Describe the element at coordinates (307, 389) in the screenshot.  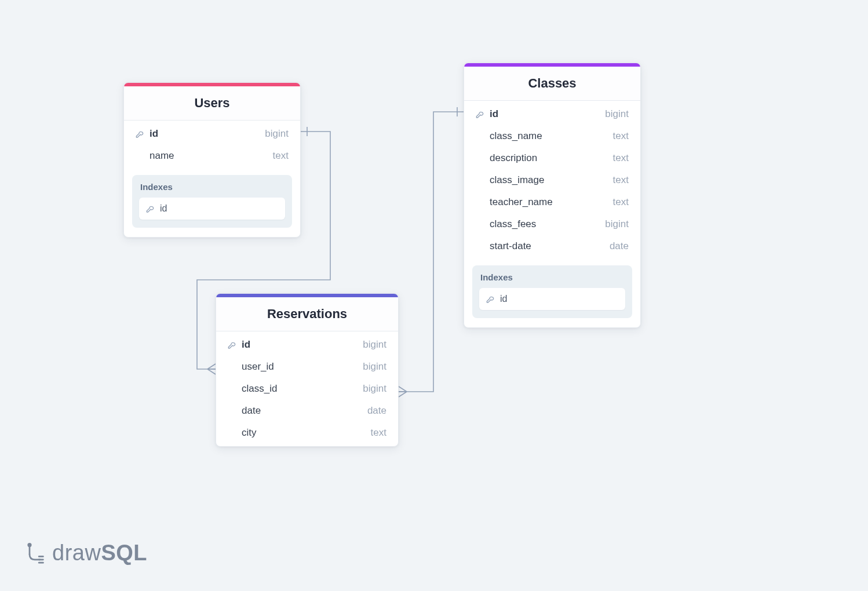
I see `column-row: class_idbigint` at that location.